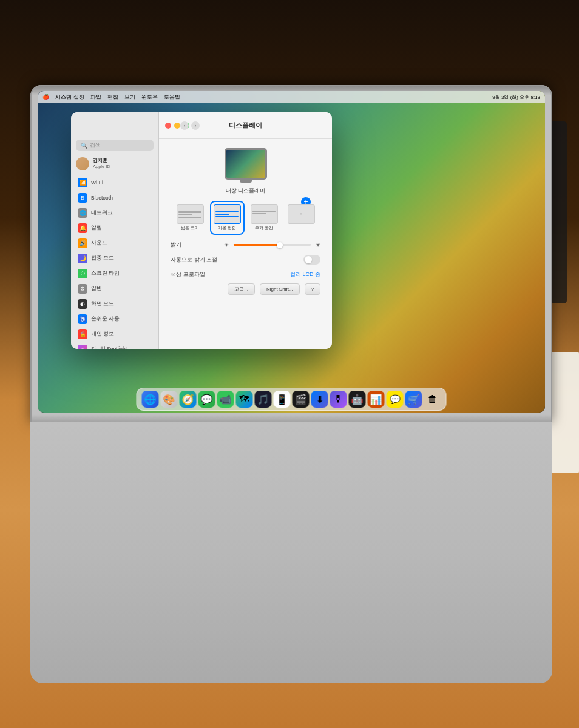 This screenshot has height=728, width=579. I want to click on resolution-options: 넓은 크기, so click(245, 218).